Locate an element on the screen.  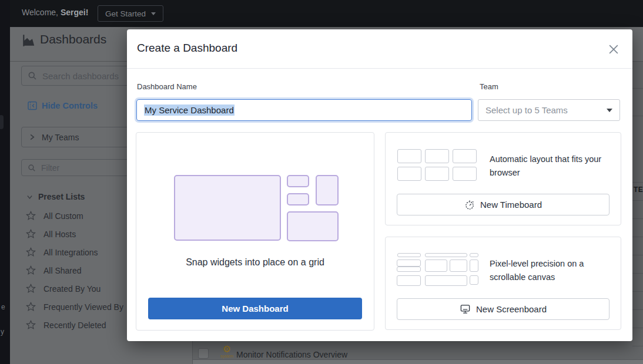
new-timeboard-button: New Timeboard is located at coordinates (503, 204).